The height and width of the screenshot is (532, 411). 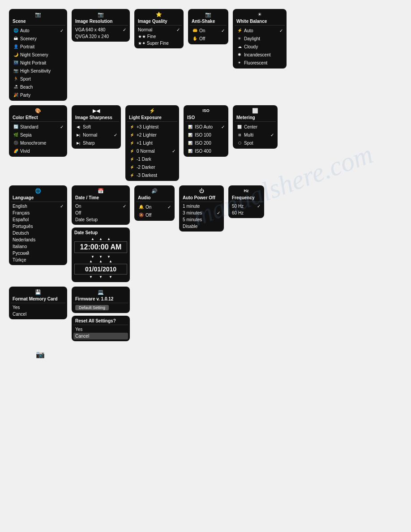 What do you see at coordinates (246, 213) in the screenshot?
I see `freq-60: 60 Hz` at bounding box center [246, 213].